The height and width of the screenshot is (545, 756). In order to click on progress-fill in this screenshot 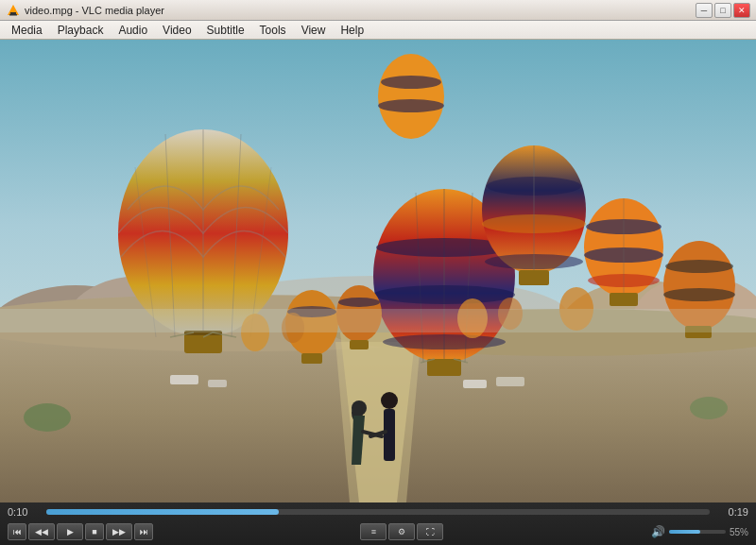, I will do `click(163, 512)`.